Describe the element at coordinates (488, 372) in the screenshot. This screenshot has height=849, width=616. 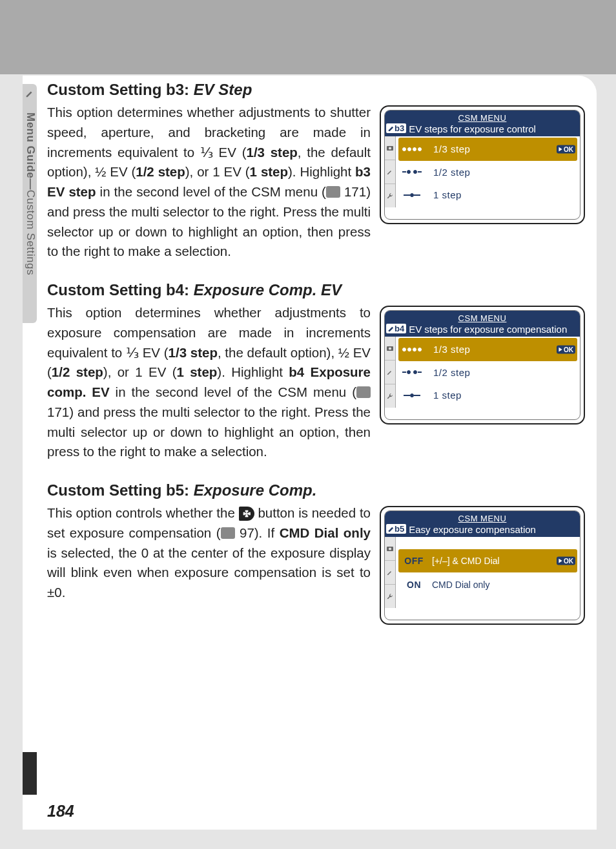
I see `lcd-options-b4: 1/3 stepOK1/2 step 1 step` at that location.